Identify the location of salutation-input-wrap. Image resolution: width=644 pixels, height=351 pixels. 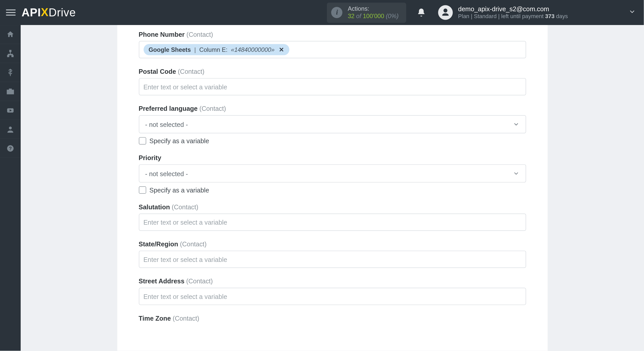
(332, 222).